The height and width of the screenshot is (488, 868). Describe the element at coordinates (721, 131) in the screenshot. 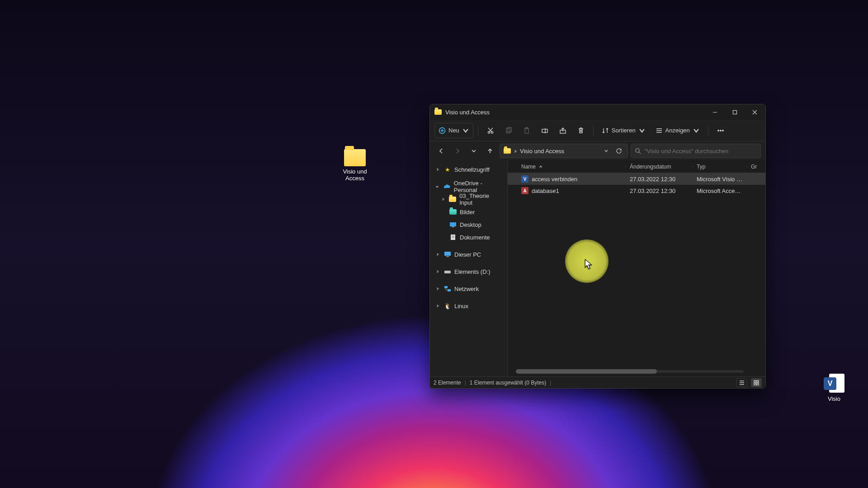

I see `more-button` at that location.